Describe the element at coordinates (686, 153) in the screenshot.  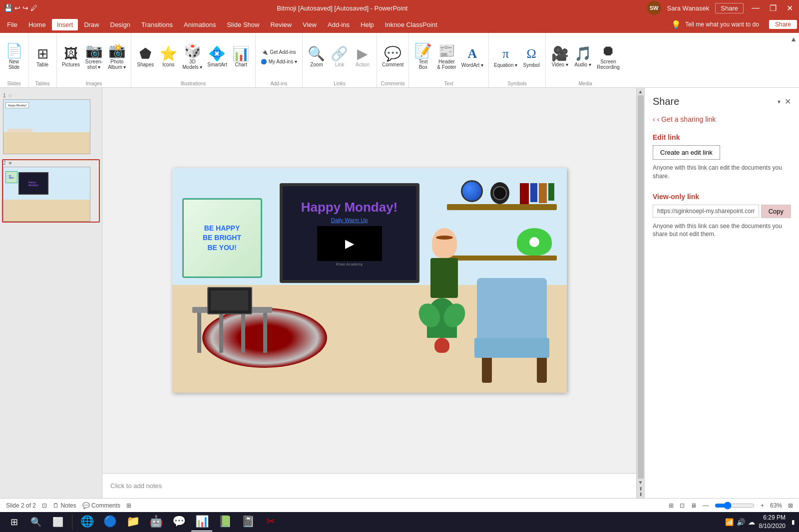
I see `create-edit-link-button: Create an edit link` at that location.